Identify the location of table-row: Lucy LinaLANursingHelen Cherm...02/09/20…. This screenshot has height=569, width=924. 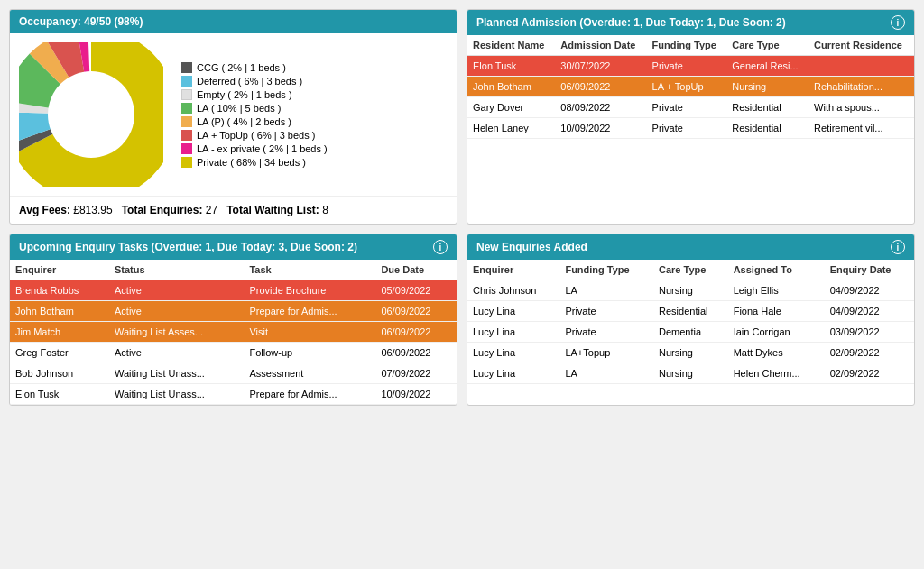
(691, 373).